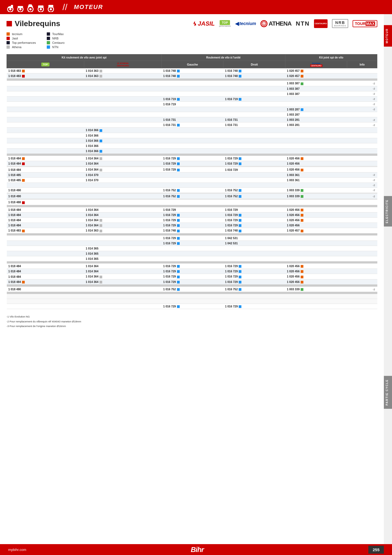 This screenshot has width=392, height=555. Describe the element at coordinates (246, 24) in the screenshot. I see `tecnium-logo: ◀ tecnium` at that location.